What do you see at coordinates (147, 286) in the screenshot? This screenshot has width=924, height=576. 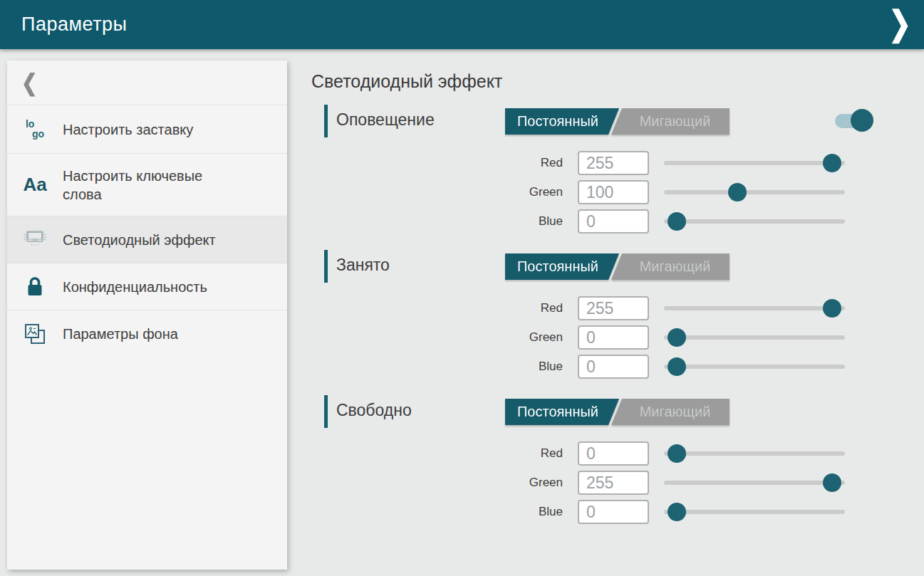 I see `sidebar-item-privacy: Конфиденциальность` at bounding box center [147, 286].